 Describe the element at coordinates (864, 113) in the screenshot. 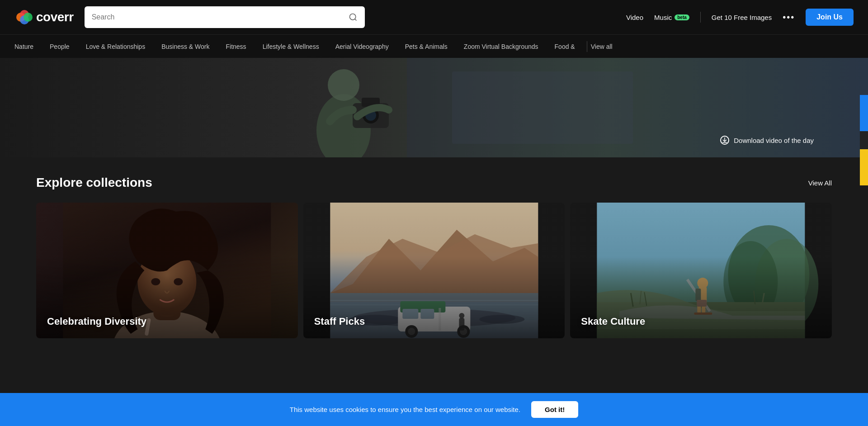

I see `side-dec-blue` at that location.